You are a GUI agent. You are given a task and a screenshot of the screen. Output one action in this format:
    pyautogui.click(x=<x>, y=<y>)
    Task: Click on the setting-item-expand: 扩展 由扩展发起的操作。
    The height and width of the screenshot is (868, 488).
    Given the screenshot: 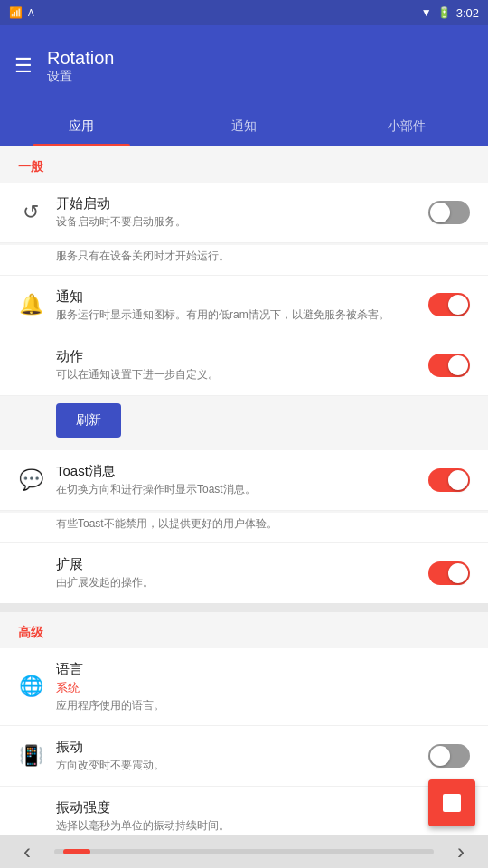 What is the action you would take?
    pyautogui.click(x=244, y=573)
    